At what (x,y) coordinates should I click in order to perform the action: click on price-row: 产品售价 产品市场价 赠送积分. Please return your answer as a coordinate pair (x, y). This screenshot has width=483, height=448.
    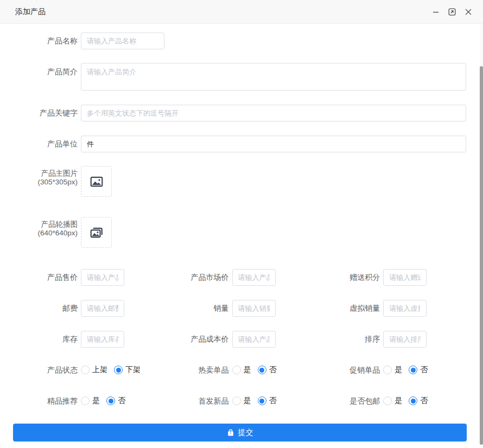
    Looking at the image, I should click on (240, 278).